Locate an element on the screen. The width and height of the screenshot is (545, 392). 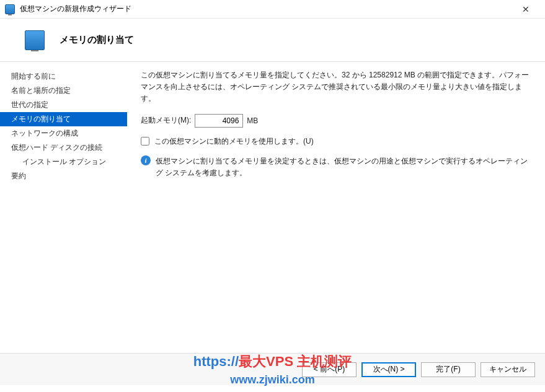
finish-button: 完了(F) is located at coordinates (448, 370).